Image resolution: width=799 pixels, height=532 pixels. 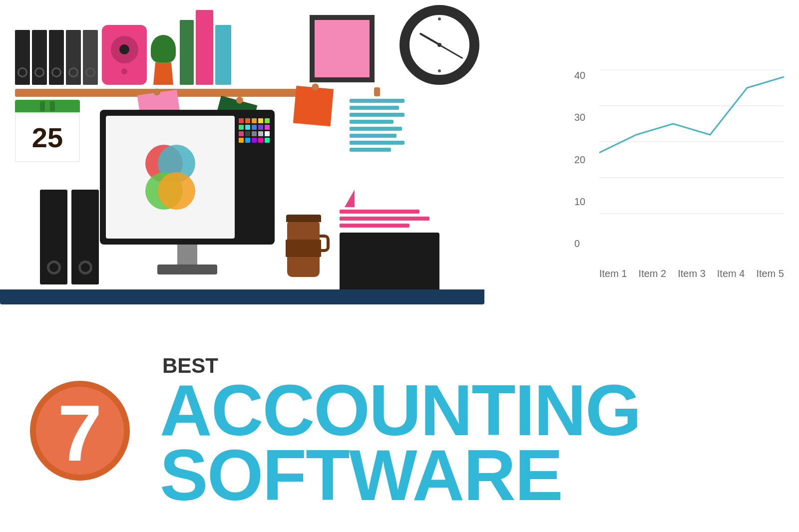 I want to click on y-label-0: 0, so click(x=580, y=244).